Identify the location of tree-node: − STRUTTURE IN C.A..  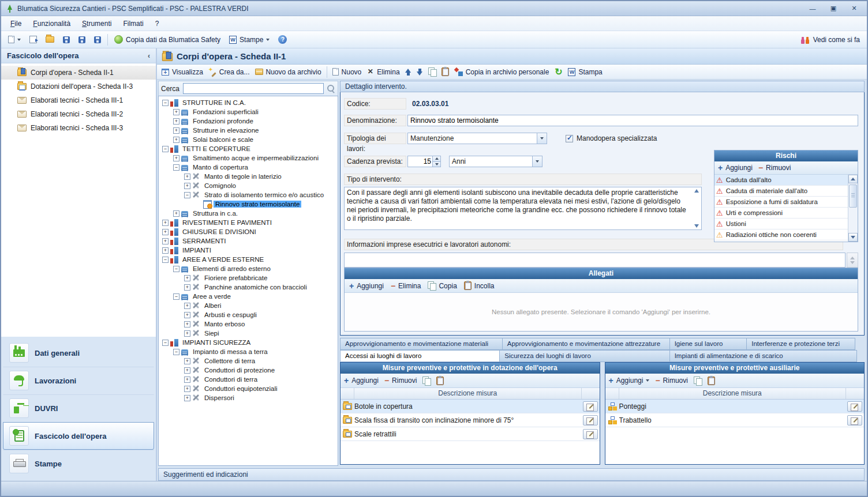
(249, 103).